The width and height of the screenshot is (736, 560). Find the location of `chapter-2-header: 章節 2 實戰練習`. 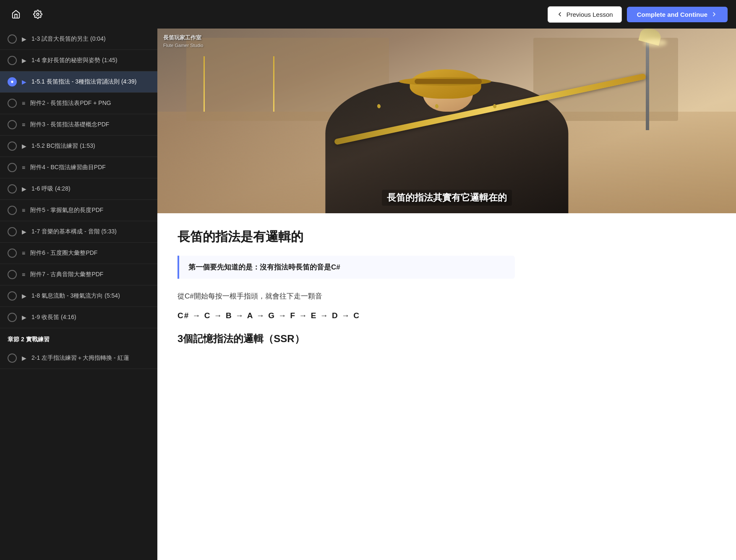

chapter-2-header: 章節 2 實戰練習 is located at coordinates (79, 338).